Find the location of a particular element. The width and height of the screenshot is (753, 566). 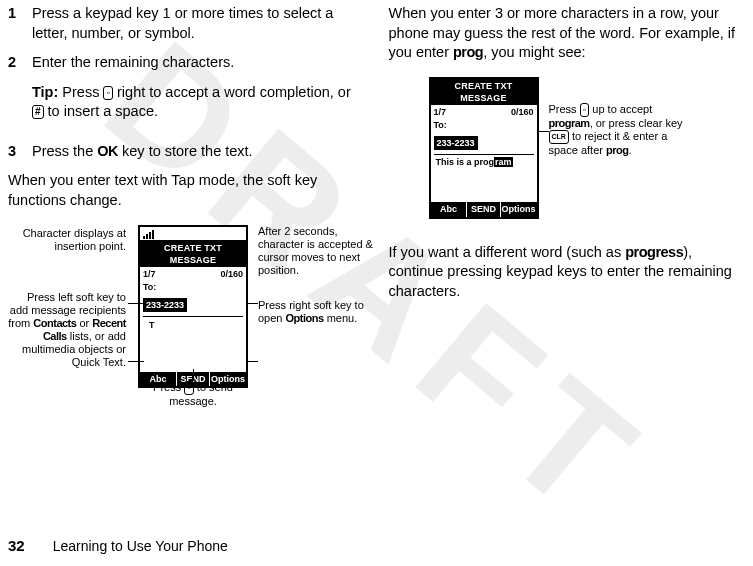

phone-text-area: This is a program is located at coordinates (484, 178).